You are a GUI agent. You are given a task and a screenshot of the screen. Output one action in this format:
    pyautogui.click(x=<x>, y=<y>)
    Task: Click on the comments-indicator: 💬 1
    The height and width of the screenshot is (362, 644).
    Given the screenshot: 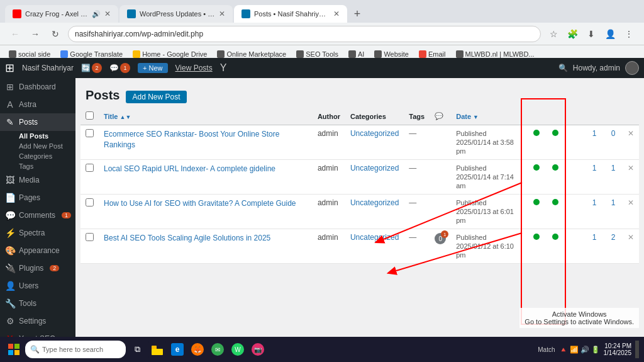 What is the action you would take?
    pyautogui.click(x=119, y=68)
    